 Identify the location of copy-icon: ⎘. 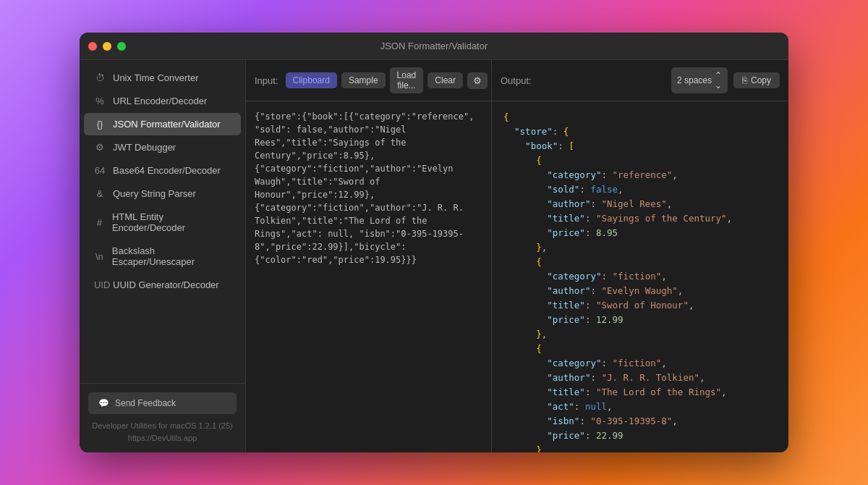
(745, 80).